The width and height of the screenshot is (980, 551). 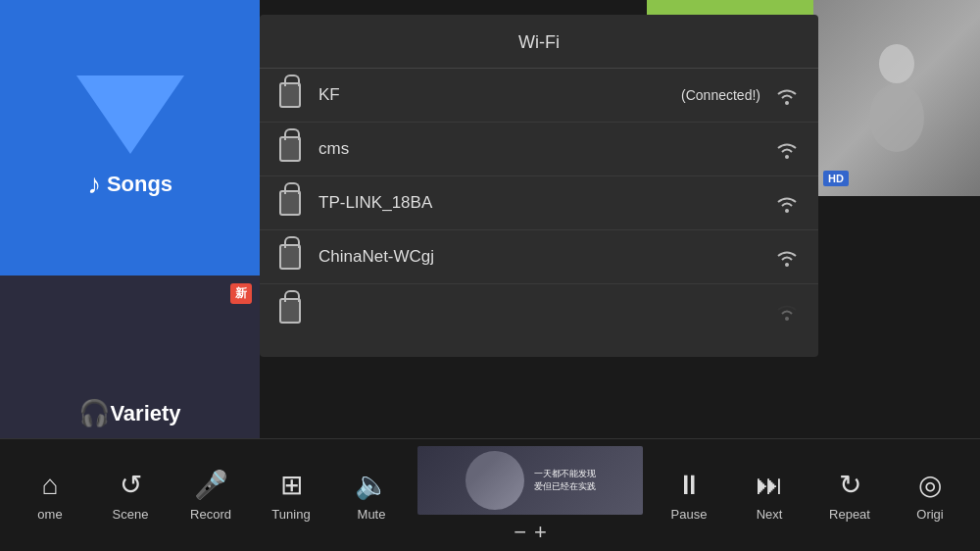 I want to click on record-label: Record, so click(x=211, y=514).